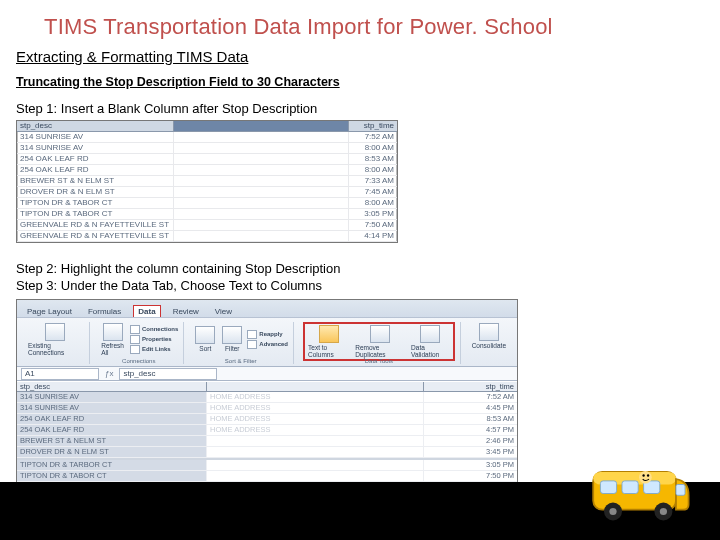 This screenshot has width=720, height=540. Describe the element at coordinates (360, 286) in the screenshot. I see `step-3-text: Step 3: Under the Data Tab, Choose Text …` at that location.